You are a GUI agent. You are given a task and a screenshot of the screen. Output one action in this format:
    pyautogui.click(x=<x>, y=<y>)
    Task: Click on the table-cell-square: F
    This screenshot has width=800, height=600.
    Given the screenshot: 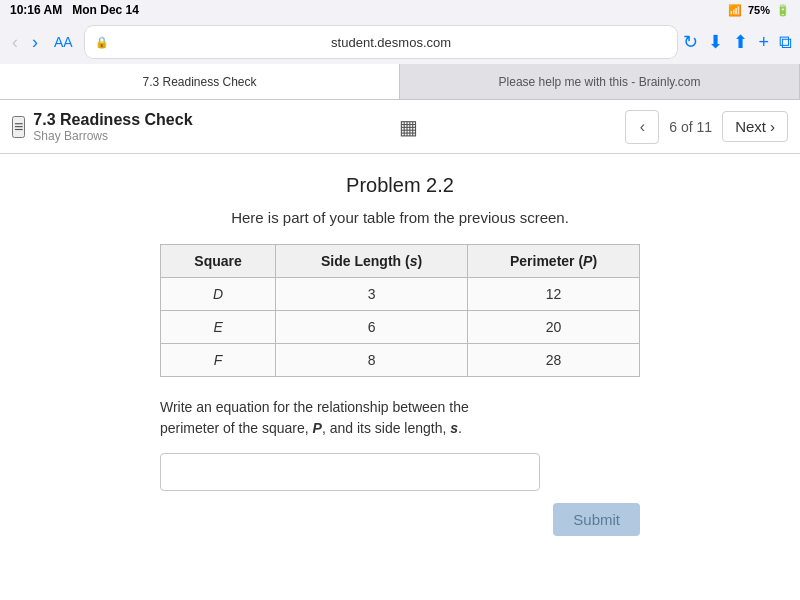 What is the action you would take?
    pyautogui.click(x=218, y=360)
    